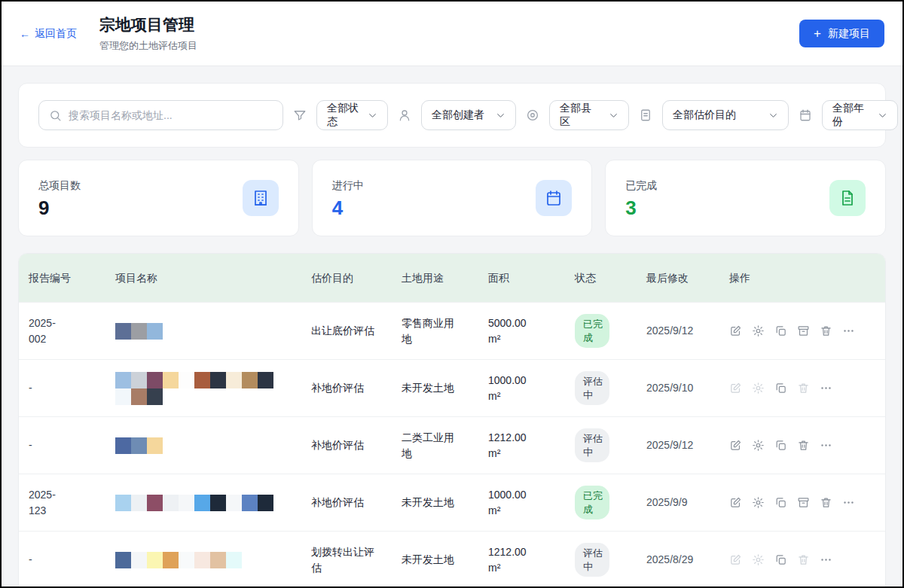  Describe the element at coordinates (469, 115) in the screenshot. I see `creator-filter-select: 全部创建者` at that location.